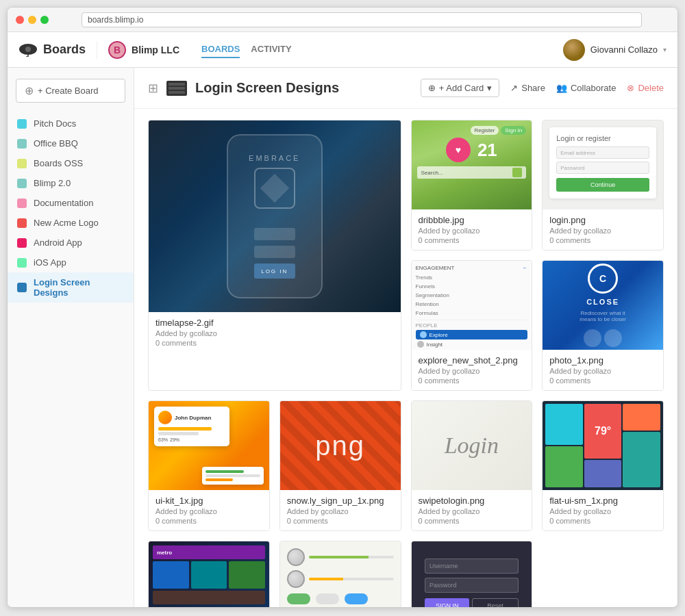 This screenshot has width=685, height=616. I want to click on card-signin: Username Password SIGN IN Reset signin_1…, so click(472, 574).